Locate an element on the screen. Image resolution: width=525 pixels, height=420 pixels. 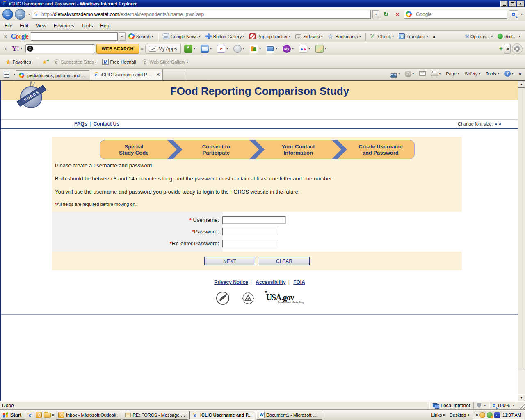
tab-iclic-active: e iCLIC Username and Pas... ✕ is located at coordinates (126, 75).